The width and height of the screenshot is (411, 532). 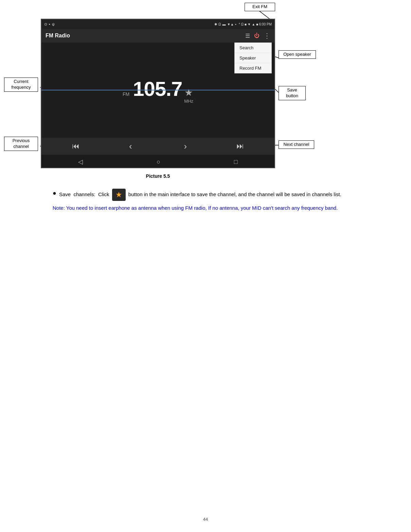 I want to click on previous-channel-label: Previouschannel, so click(x=21, y=143).